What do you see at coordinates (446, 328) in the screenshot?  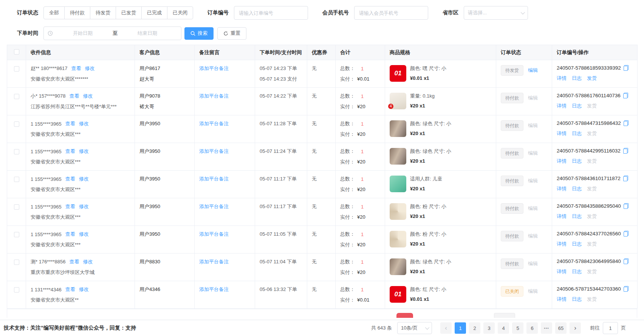 I see `prev-page-button: ‹` at bounding box center [446, 328].